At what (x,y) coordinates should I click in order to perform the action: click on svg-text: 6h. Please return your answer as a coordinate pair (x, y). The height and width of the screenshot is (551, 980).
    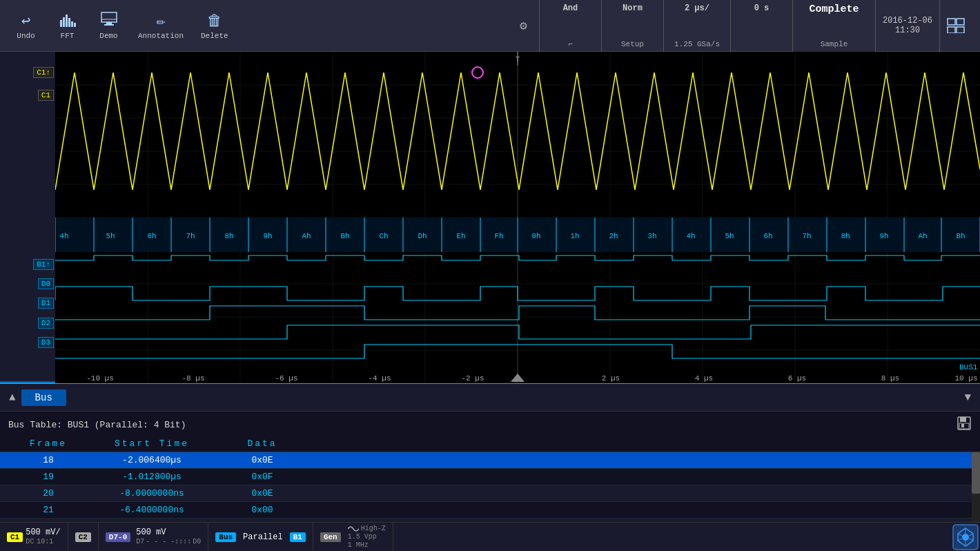
    Looking at the image, I should click on (152, 236).